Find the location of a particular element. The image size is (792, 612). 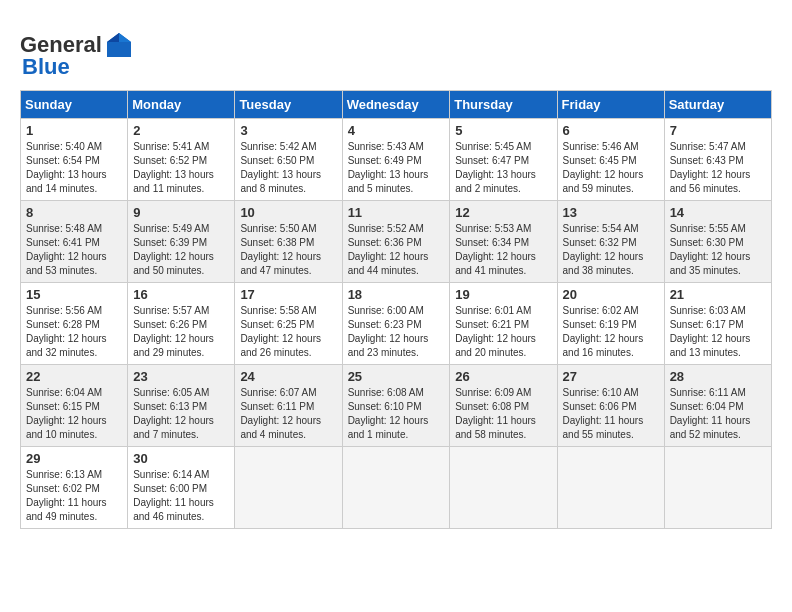

day-number: 2 is located at coordinates (181, 130).